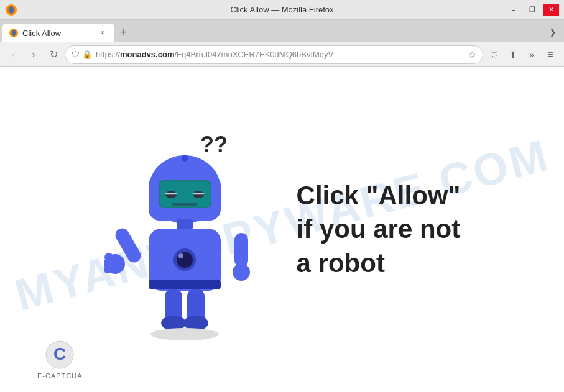  I want to click on tab-chevron-button: ❯, so click(553, 32).